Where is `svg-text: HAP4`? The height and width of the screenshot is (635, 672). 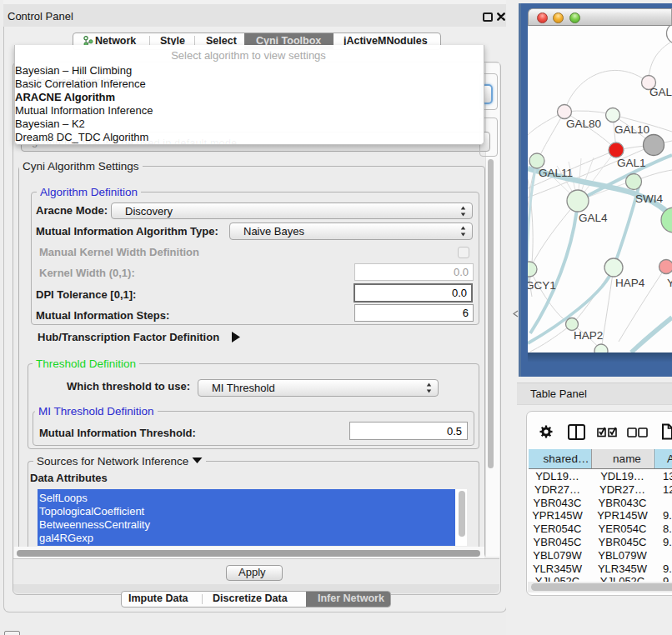
svg-text: HAP4 is located at coordinates (630, 283).